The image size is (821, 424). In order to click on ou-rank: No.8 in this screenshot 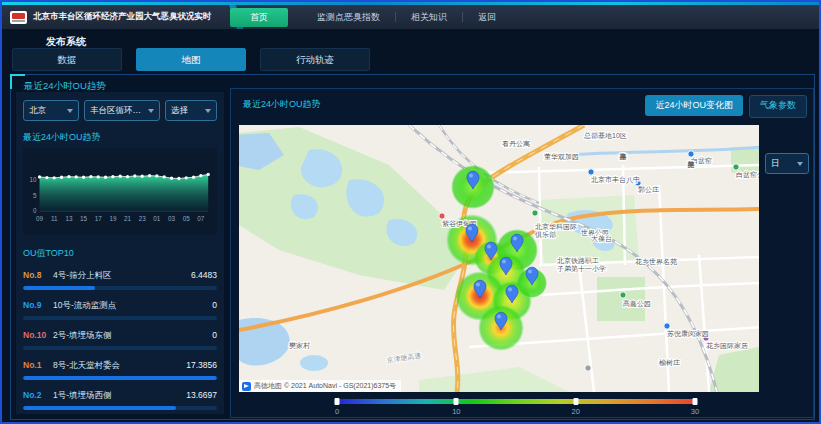, I will do `click(38, 275)`.